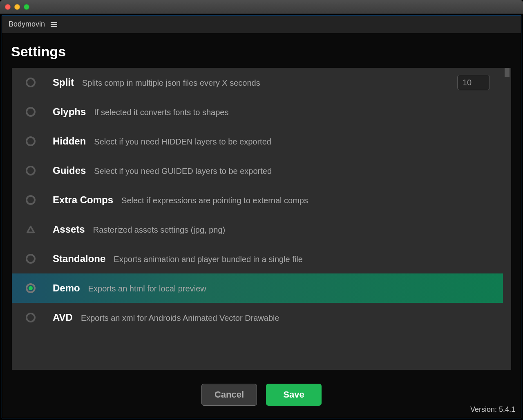 Image resolution: width=523 pixels, height=420 pixels. I want to click on settings-row-hidden: HiddenSelect if you need HIDDEN layers t…, so click(257, 141).